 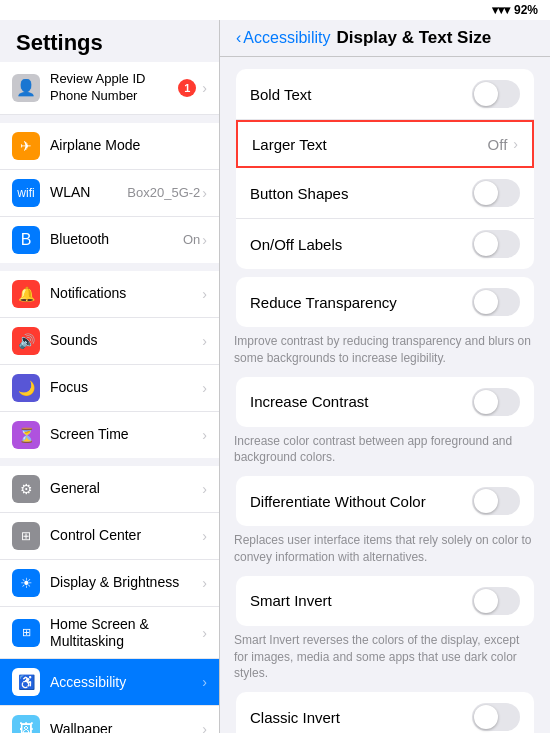 What do you see at coordinates (204, 489) in the screenshot?
I see `general-chevron: ›` at bounding box center [204, 489].